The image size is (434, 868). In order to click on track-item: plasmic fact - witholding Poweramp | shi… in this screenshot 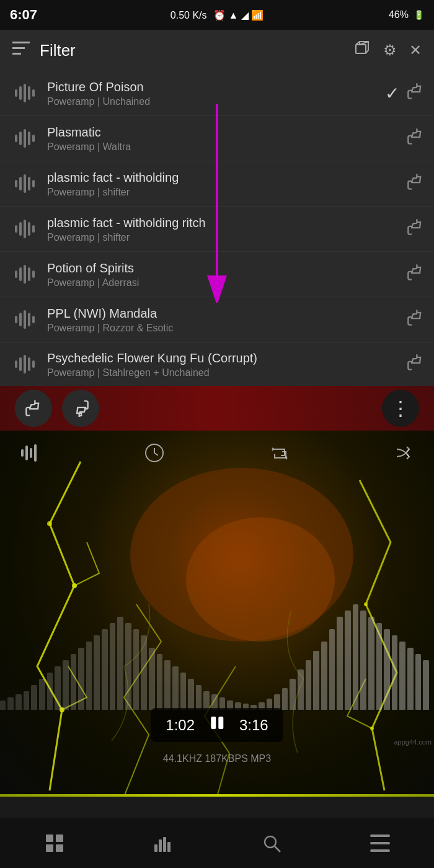, I will do `click(217, 184)`.